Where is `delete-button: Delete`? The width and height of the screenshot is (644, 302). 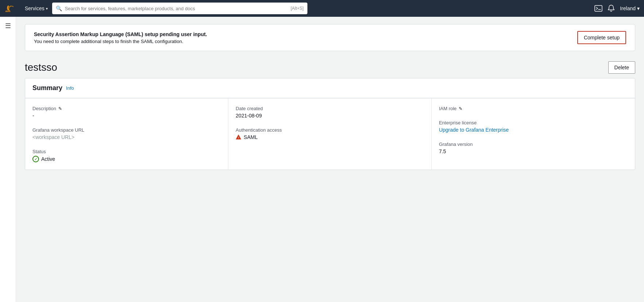
delete-button: Delete is located at coordinates (622, 67).